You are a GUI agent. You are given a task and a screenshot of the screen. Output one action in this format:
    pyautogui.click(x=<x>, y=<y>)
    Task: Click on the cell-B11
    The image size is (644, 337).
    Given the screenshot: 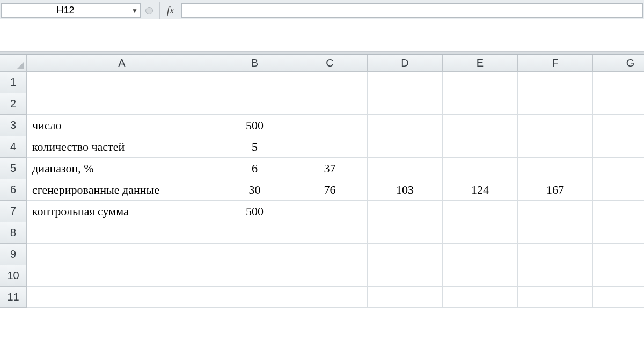 What is the action you would take?
    pyautogui.click(x=255, y=297)
    